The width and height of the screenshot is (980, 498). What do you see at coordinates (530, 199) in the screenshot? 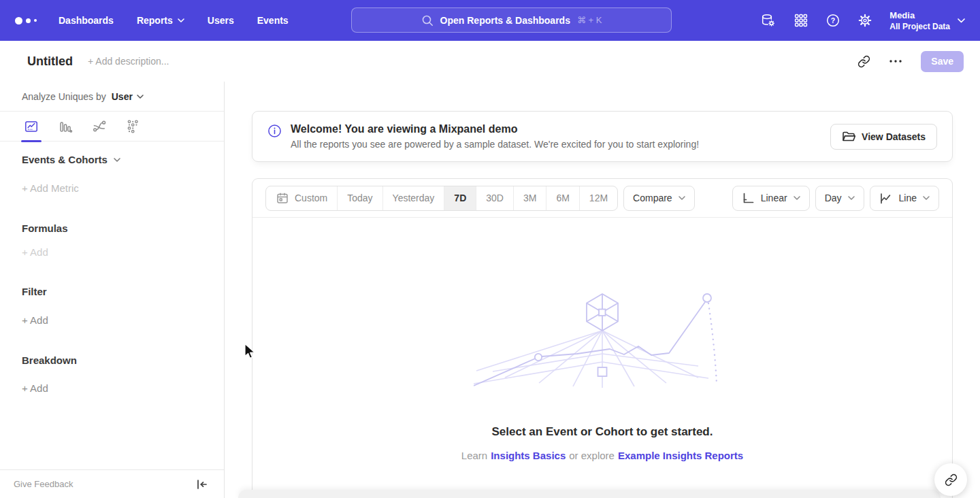
I see `range-3m: 3M` at bounding box center [530, 199].